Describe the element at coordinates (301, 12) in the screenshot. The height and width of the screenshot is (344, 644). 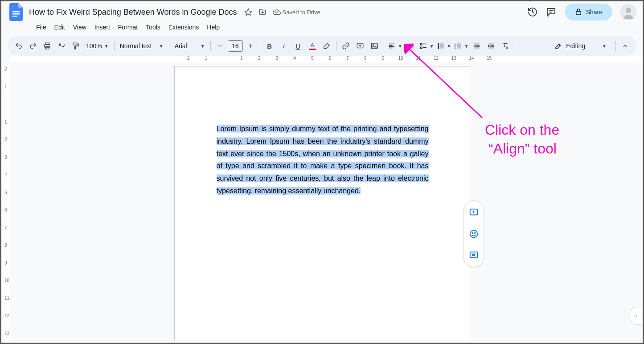
I see `save-status-text: Saved to Drive` at that location.